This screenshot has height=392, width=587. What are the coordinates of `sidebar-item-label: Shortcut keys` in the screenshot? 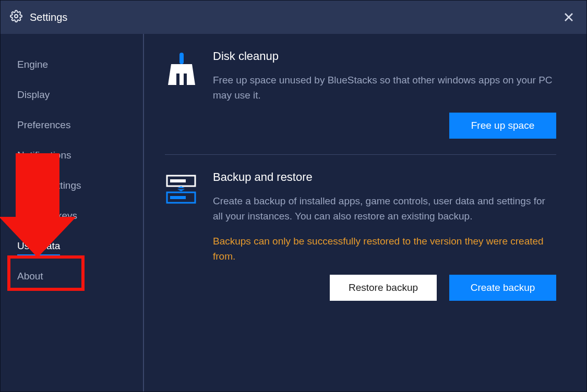 It's located at (47, 216).